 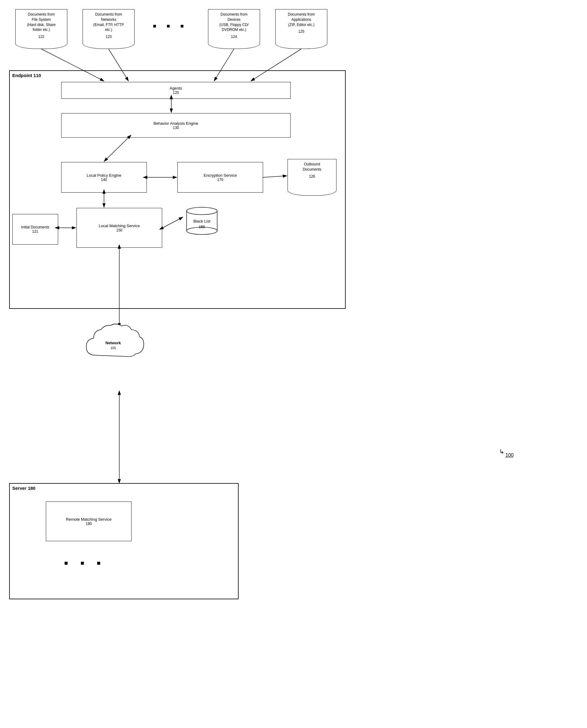 What do you see at coordinates (176, 90) in the screenshot?
I see `agents-box: Agents 120` at bounding box center [176, 90].